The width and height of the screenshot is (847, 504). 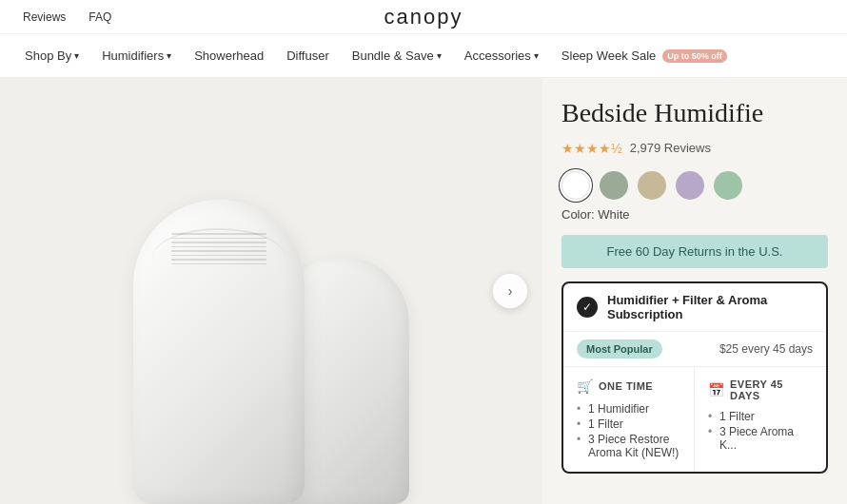 What do you see at coordinates (584, 386) in the screenshot?
I see `cart-icon: 🛒` at bounding box center [584, 386].